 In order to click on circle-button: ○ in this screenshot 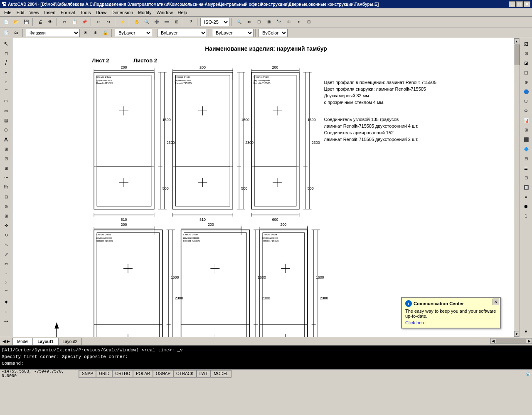, I will do `click(6, 82)`.